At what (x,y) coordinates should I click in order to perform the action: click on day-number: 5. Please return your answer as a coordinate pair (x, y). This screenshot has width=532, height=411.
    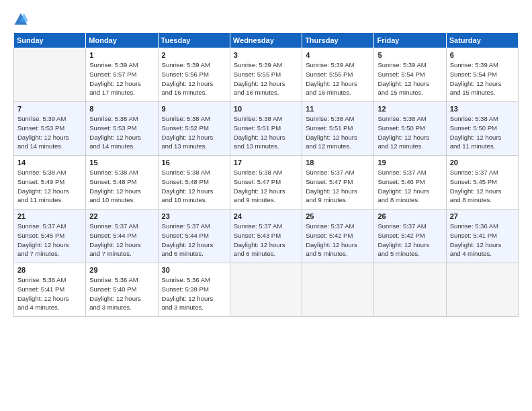
    Looking at the image, I should click on (410, 55).